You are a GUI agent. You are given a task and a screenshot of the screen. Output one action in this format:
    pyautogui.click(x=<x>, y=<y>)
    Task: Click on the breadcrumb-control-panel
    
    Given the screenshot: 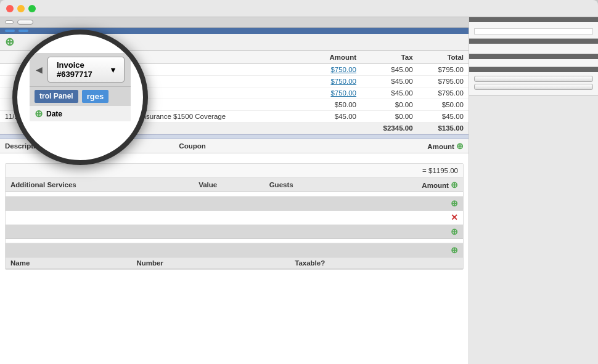 What is the action you would take?
    pyautogui.click(x=10, y=31)
    